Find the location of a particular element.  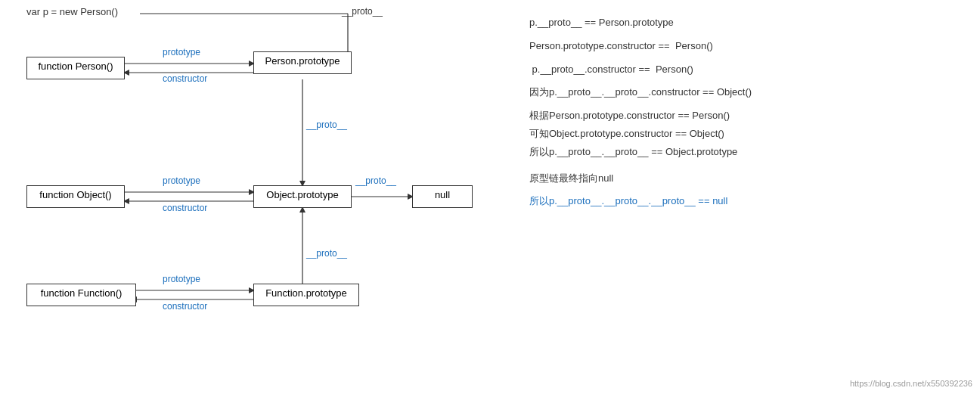

info-line-6: 可知Object.prototype.constructor == Object… is located at coordinates (741, 135).